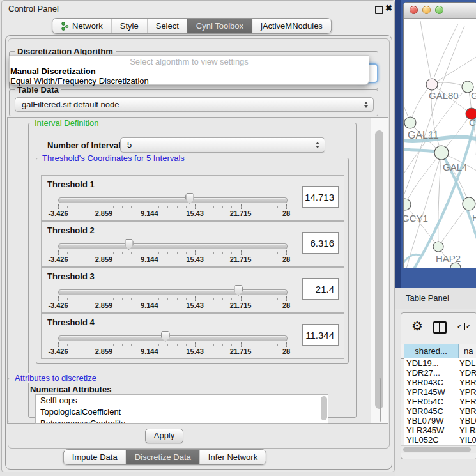 This screenshot has width=476, height=476. I want to click on threshold-panel: Threshold 4 -3.4262.8599.14415.4321.7152…, so click(193, 336).